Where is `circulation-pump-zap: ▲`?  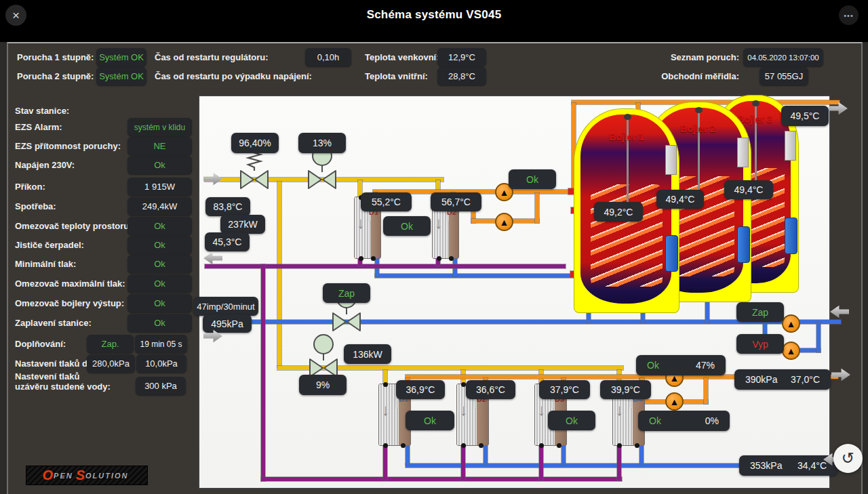 circulation-pump-zap: ▲ is located at coordinates (791, 324).